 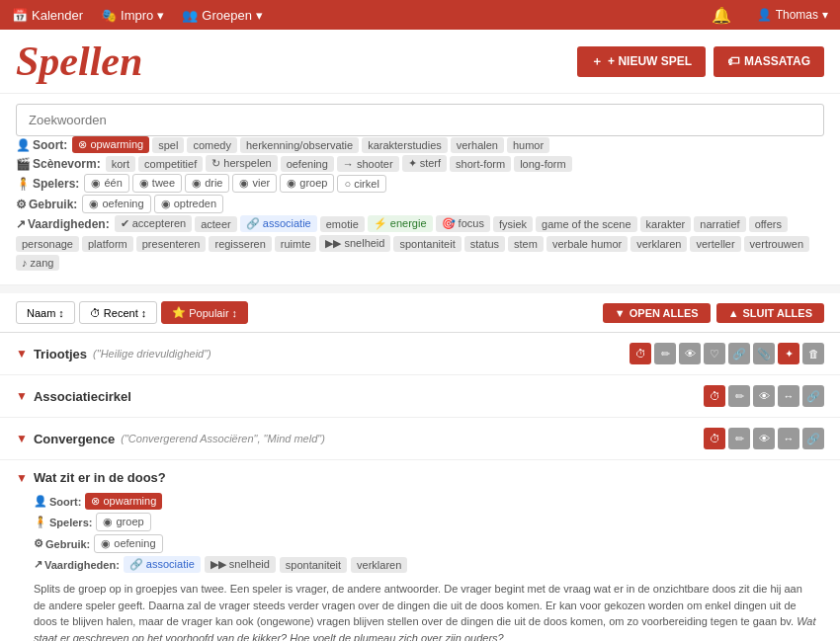 I want to click on game-header: ▼ Triootjes ("Heilige drievuldigheid") ⏱…, so click(x=420, y=354).